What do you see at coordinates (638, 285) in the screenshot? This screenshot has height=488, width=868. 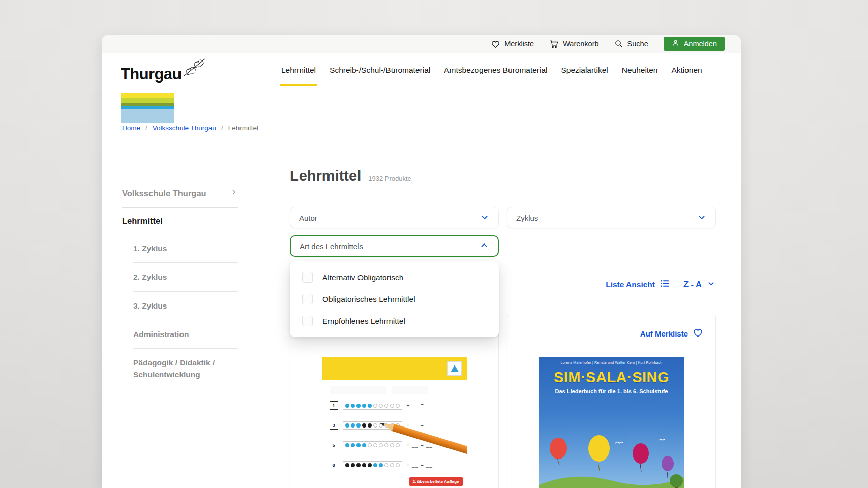 I see `view-toggle-liste: Liste Ansicht` at bounding box center [638, 285].